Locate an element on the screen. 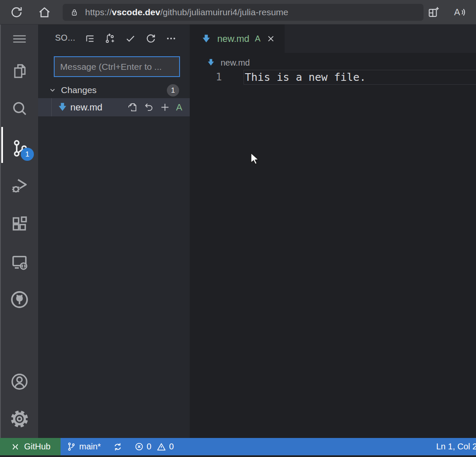 The width and height of the screenshot is (476, 457). account-icon is located at coordinates (19, 382).